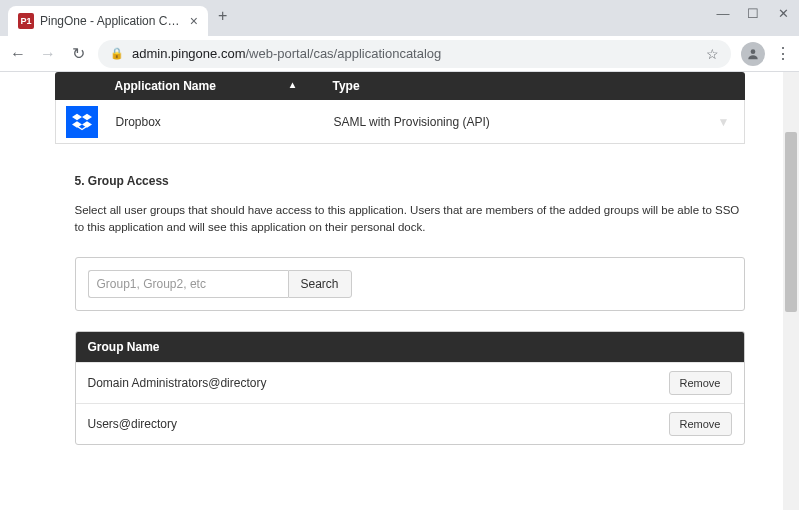 The image size is (799, 510). I want to click on section-description: Select all user groups that should have …, so click(410, 220).